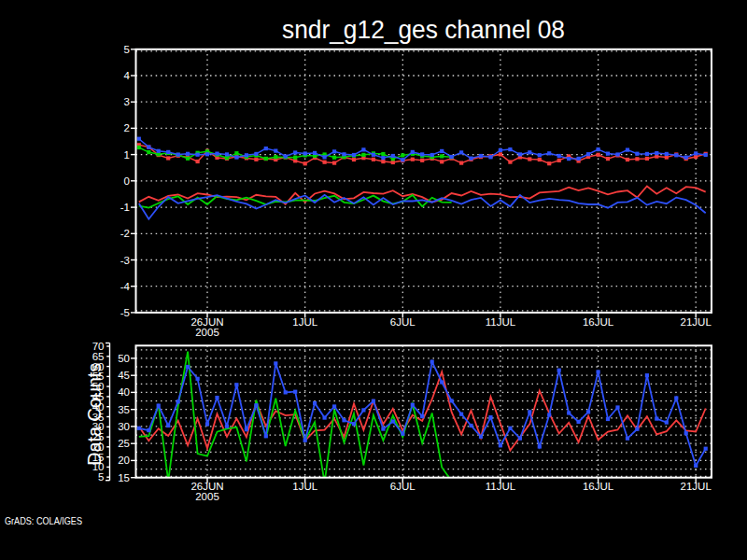 This screenshot has width=747, height=560. What do you see at coordinates (125, 313) in the screenshot?
I see `svg-text: -5` at bounding box center [125, 313].